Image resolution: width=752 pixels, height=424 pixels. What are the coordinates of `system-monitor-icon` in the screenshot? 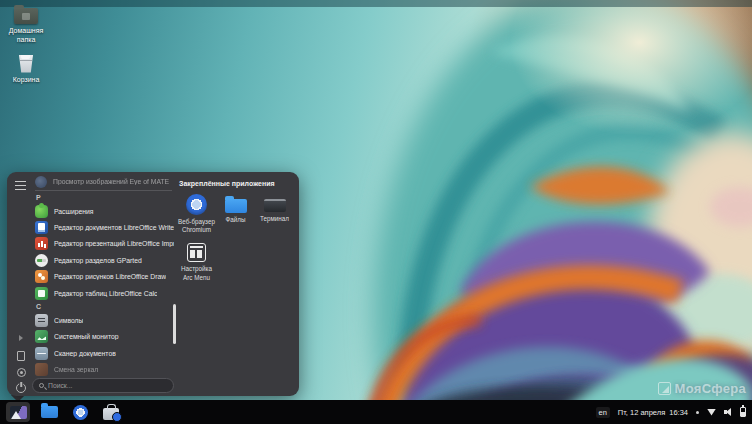 It's located at (42, 336).